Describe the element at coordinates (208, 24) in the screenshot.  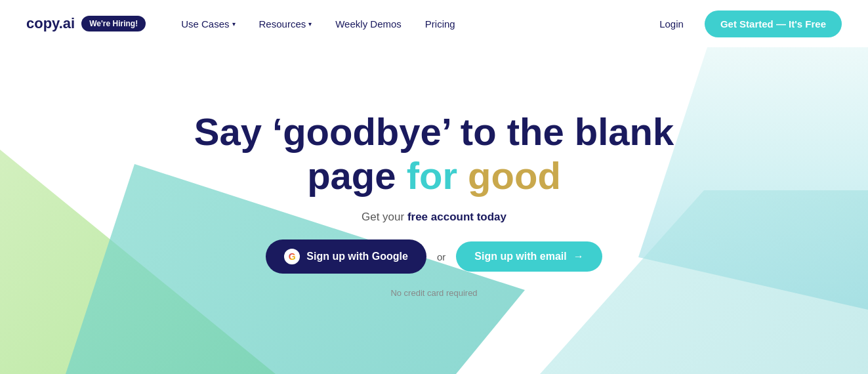
I see `nav-item-use-cases: Use Cases ▾` at that location.